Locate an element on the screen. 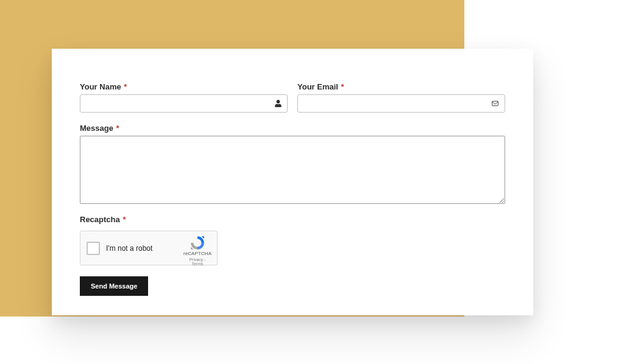 The image size is (624, 364). recaptcha-checkbox-label: I'm not a robot is located at coordinates (129, 248).